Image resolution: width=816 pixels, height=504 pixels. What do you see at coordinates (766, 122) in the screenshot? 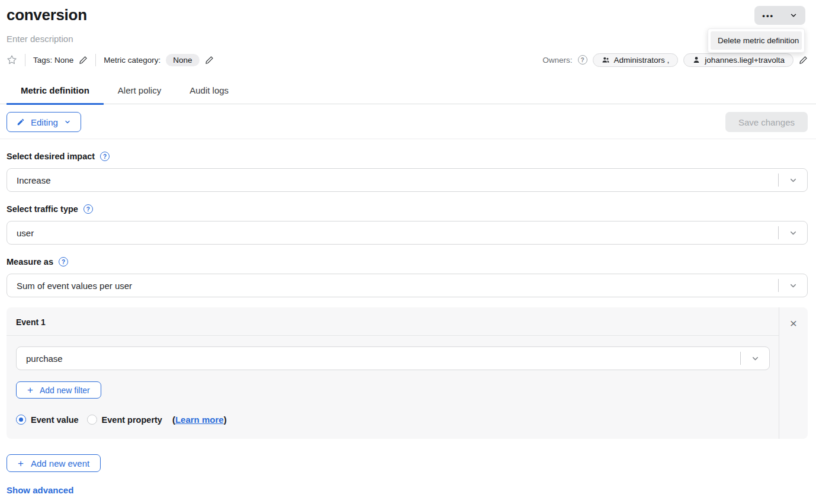
I see `save-changes-button: Save changes` at bounding box center [766, 122].